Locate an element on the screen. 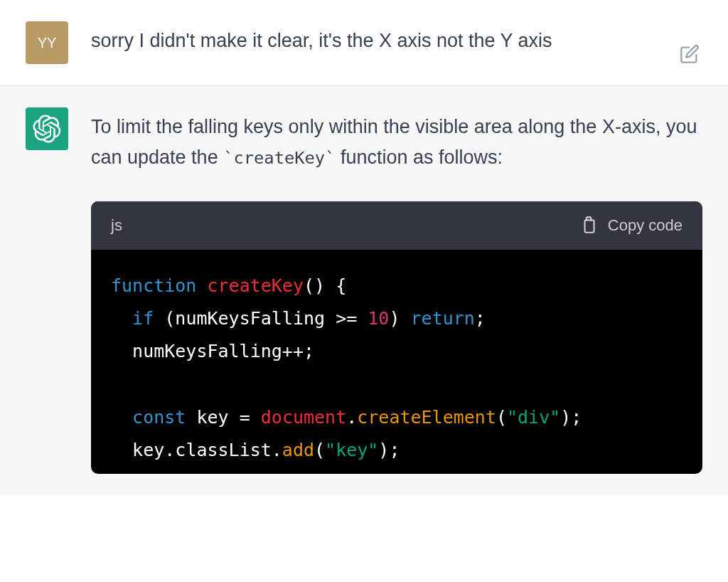 This screenshot has height=582, width=728. user-message-text: sorry I didn't make it clear, it's the X… is located at coordinates (397, 41).